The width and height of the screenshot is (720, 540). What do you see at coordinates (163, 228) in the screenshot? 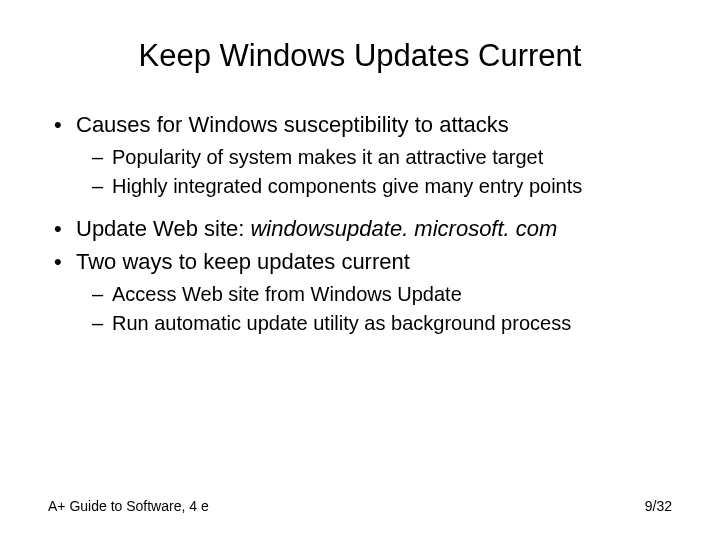
I see `bullet-prefix: Update Web site:` at bounding box center [163, 228].